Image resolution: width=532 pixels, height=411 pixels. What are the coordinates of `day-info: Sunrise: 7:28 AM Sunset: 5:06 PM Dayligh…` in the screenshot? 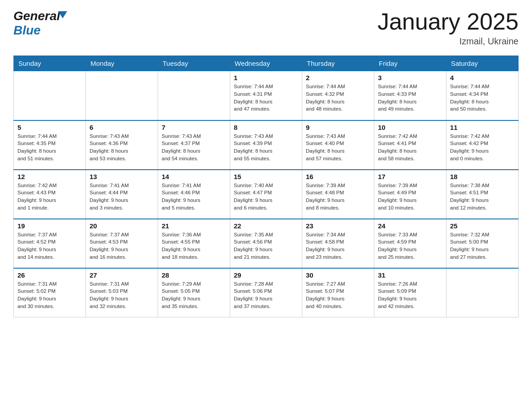 It's located at (266, 295).